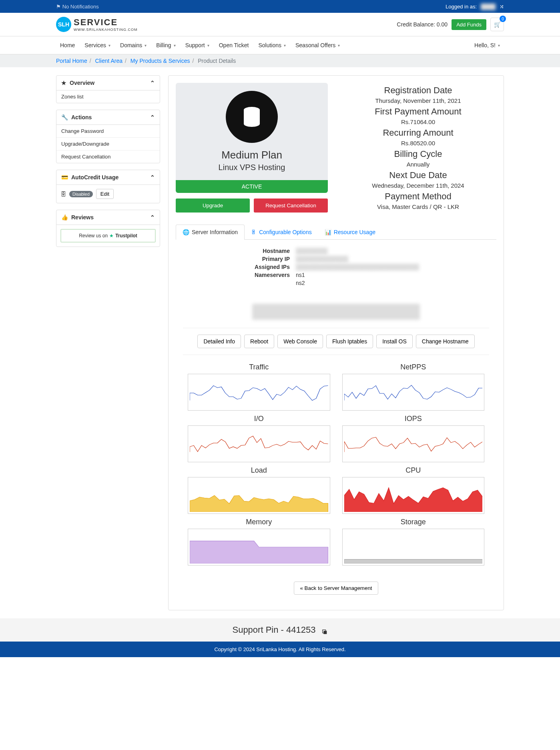 The image size is (560, 750). Describe the element at coordinates (357, 267) in the screenshot. I see `assigned-ips-value: ███████████████████████████████` at that location.